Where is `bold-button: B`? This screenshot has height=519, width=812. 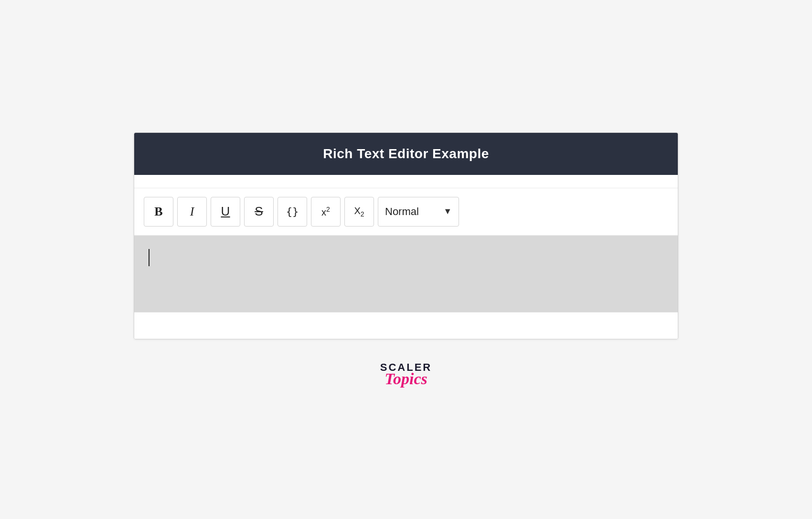 bold-button: B is located at coordinates (159, 212).